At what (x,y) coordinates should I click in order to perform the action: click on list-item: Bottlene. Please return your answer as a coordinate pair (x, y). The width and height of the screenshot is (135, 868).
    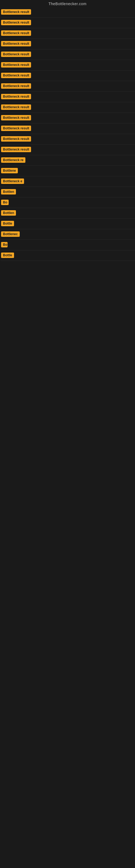
    Looking at the image, I should click on (68, 171).